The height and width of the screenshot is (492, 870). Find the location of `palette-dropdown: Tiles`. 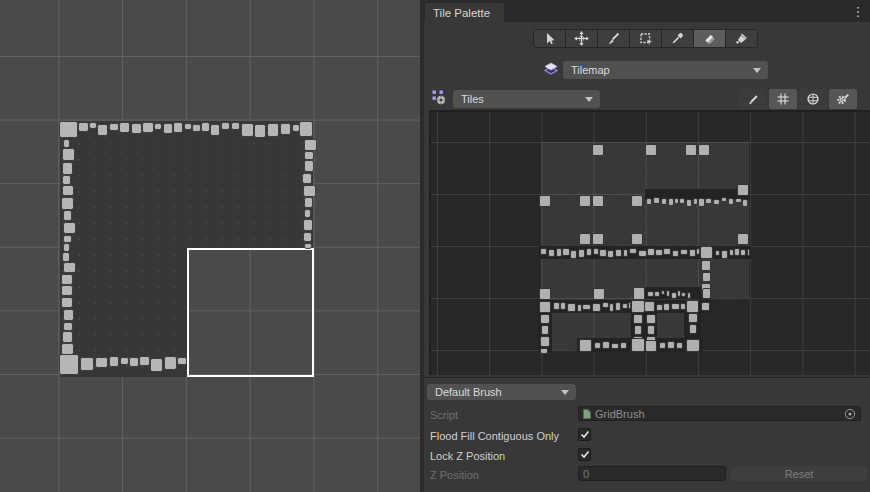

palette-dropdown: Tiles is located at coordinates (526, 99).